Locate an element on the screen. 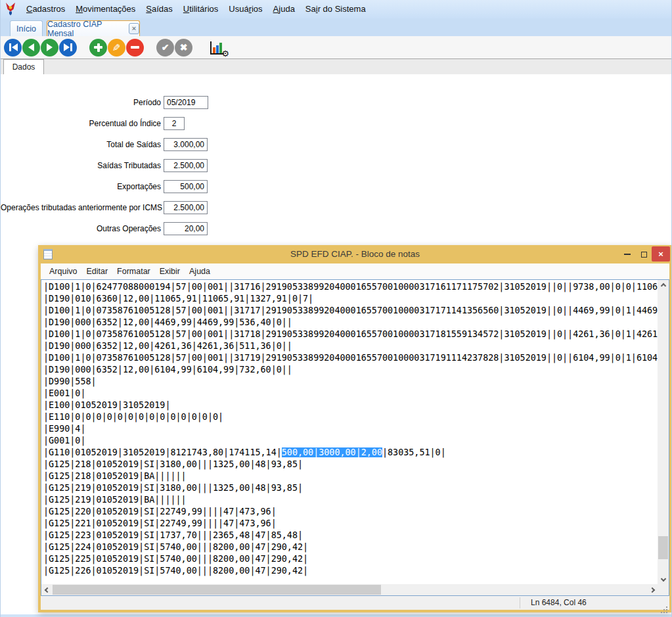  close-button: × is located at coordinates (661, 254).